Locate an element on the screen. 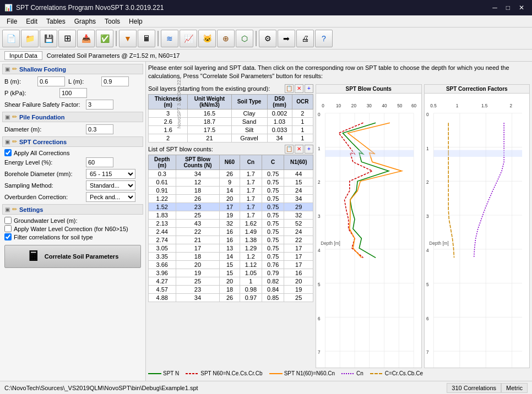  table-row: 4.5723180.980.8419 is located at coordinates (231, 289).